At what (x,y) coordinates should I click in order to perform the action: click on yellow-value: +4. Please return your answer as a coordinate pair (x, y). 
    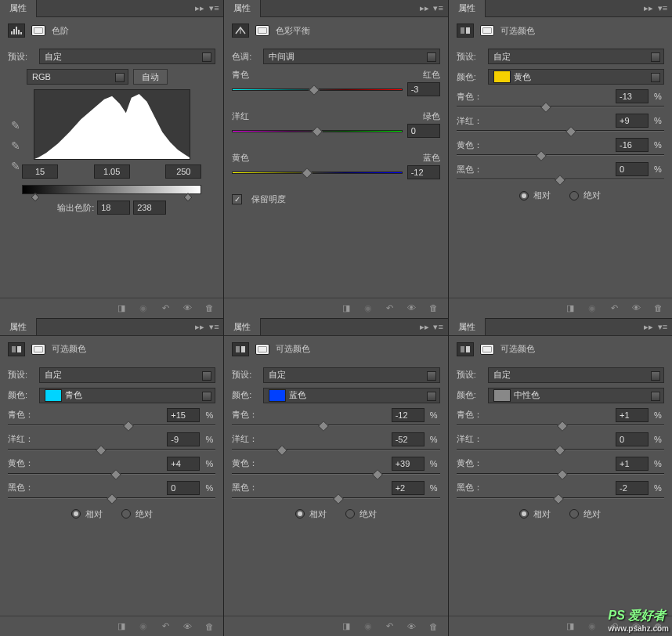
    Looking at the image, I should click on (183, 464).